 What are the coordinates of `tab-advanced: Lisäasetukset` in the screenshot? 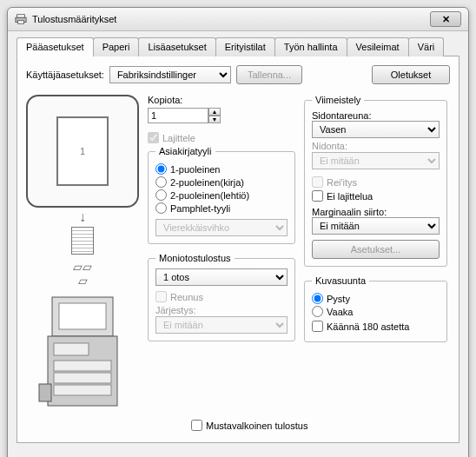 It's located at (177, 47).